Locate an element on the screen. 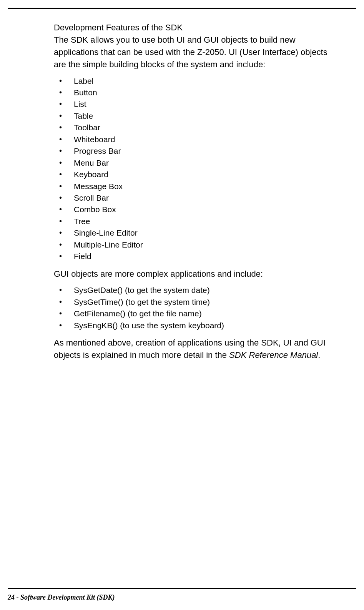  intro-paragraph: The SDK allows you to use both UI and GU… is located at coordinates (197, 52).